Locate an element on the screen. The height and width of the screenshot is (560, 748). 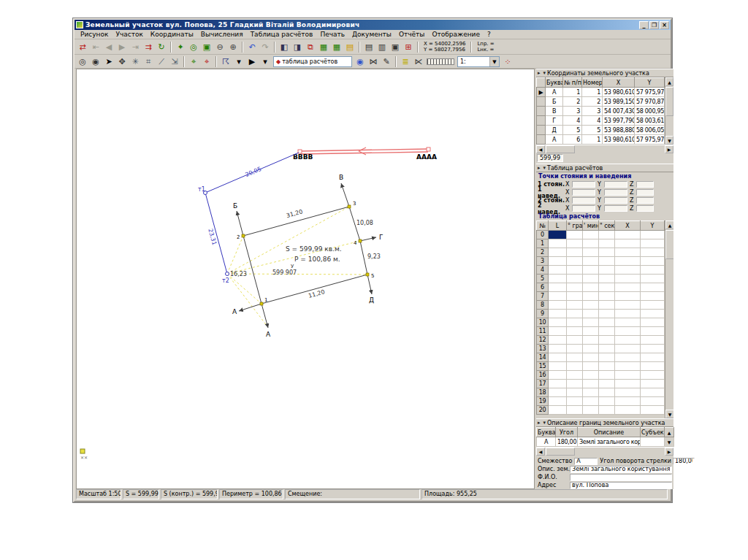
coords-cell-x: 53 989,1500 is located at coordinates (619, 102).